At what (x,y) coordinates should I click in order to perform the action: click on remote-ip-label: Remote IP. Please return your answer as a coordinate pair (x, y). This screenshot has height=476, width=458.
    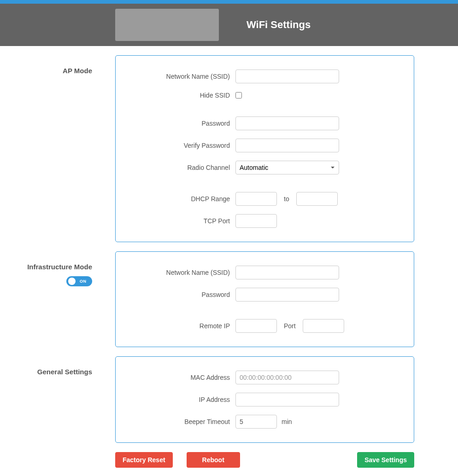
    Looking at the image, I should click on (182, 326).